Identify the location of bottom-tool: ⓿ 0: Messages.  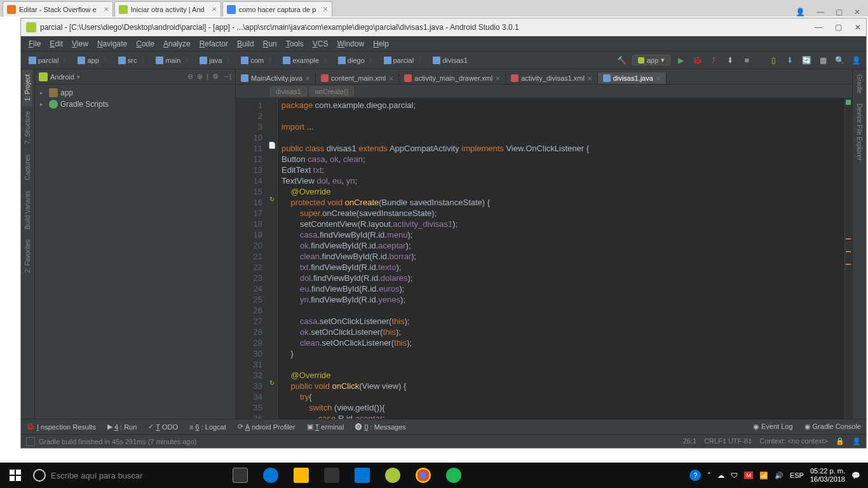
(380, 427).